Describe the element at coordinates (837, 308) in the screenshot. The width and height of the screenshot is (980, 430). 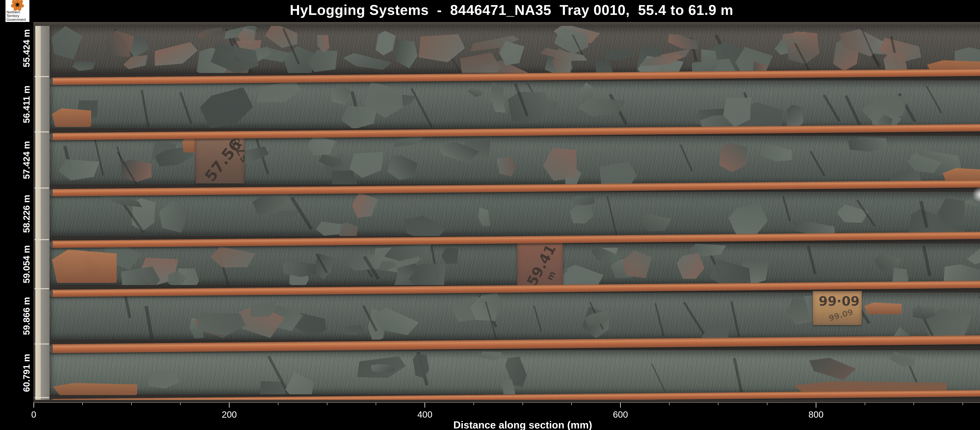
I see `depth-block-99-09: 99·09 99.09` at that location.